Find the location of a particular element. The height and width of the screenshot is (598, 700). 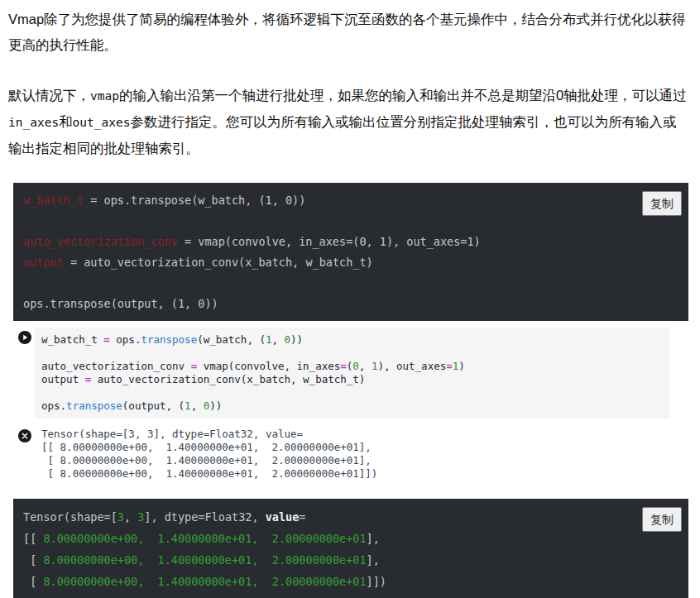

inline-code: in_axes is located at coordinates (33, 122).